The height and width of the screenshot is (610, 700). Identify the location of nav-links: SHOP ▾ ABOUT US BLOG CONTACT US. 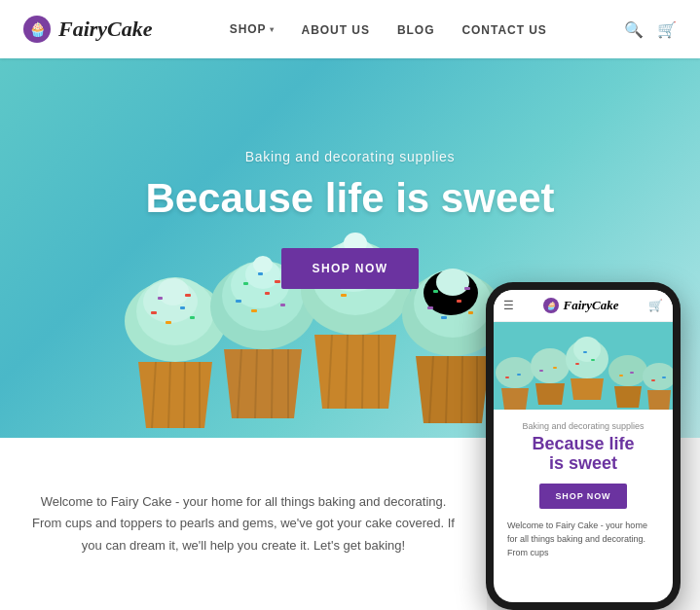
(388, 29).